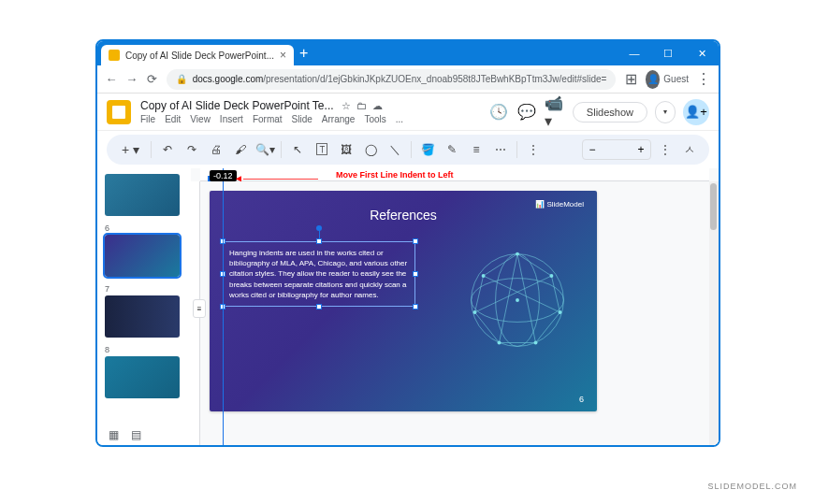  What do you see at coordinates (144, 310) in the screenshot?
I see `thumb-item: 7` at bounding box center [144, 310].